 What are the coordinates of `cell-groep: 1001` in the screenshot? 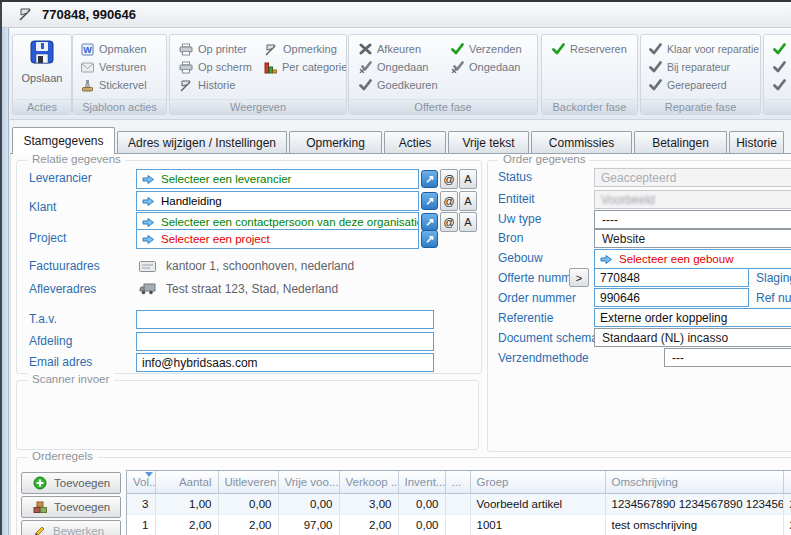 It's located at (538, 524).